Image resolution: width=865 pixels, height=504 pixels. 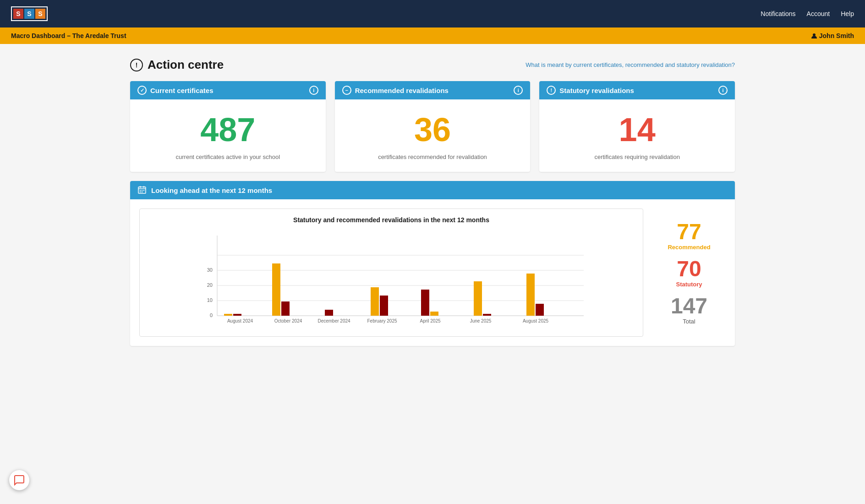 I want to click on svg-text: June 2025, so click(x=481, y=321).